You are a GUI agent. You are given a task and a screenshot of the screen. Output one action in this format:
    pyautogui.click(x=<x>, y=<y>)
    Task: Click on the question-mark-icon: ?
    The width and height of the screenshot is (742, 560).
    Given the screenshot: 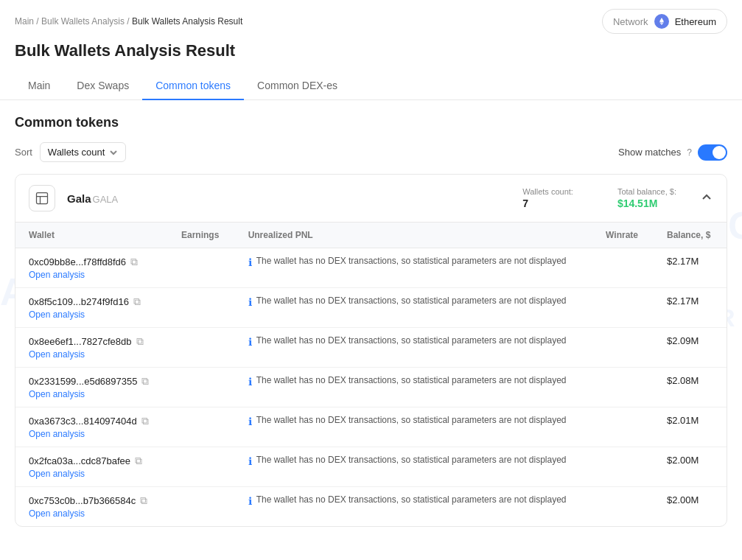 What is the action you would take?
    pyautogui.click(x=690, y=153)
    